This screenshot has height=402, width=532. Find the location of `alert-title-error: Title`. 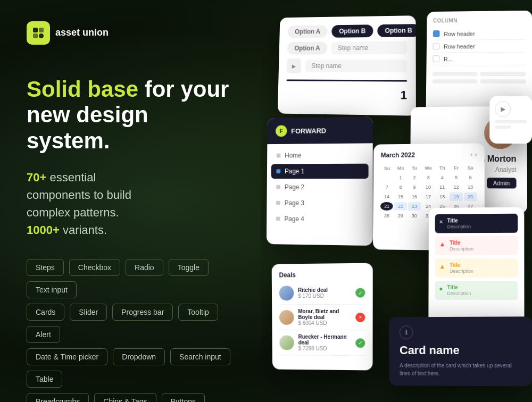

alert-title-error: Title is located at coordinates (462, 242).